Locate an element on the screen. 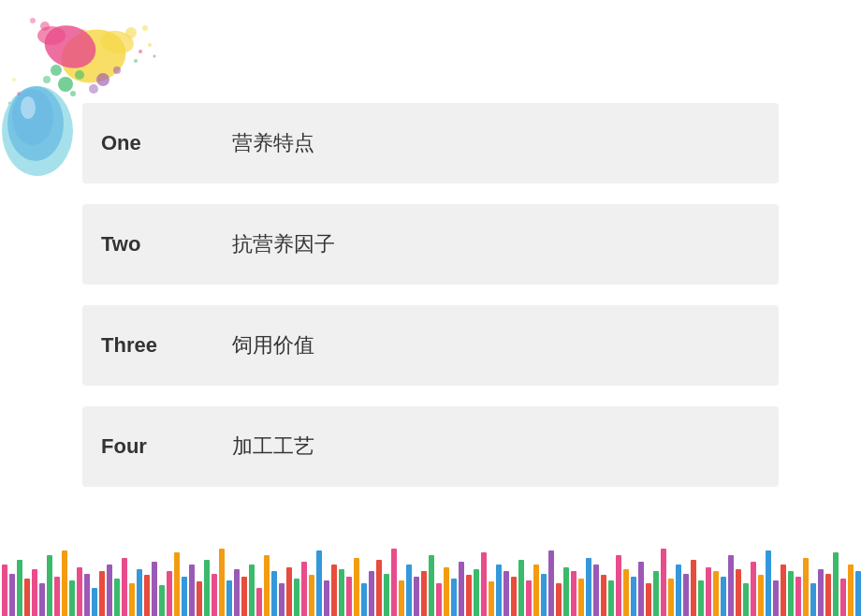 This screenshot has height=616, width=861. menu-title-three: 饲用价值 is located at coordinates (273, 345).